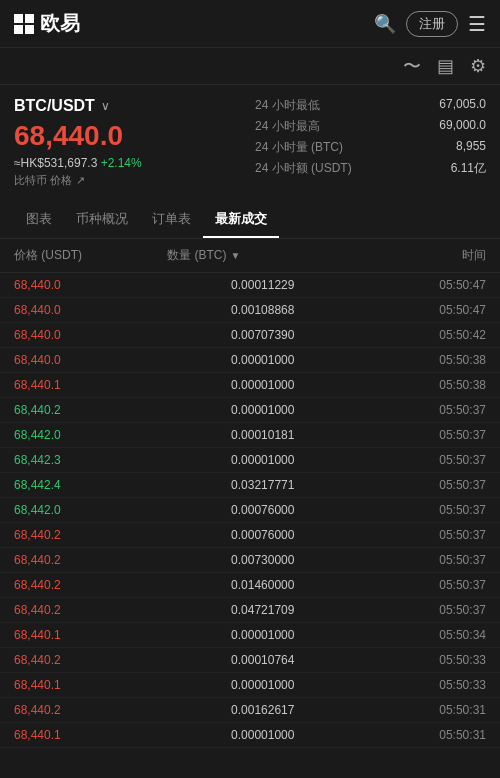 The image size is (500, 778). I want to click on trade-row: 68,440.2 0.00010764 05:50:33, so click(250, 660).